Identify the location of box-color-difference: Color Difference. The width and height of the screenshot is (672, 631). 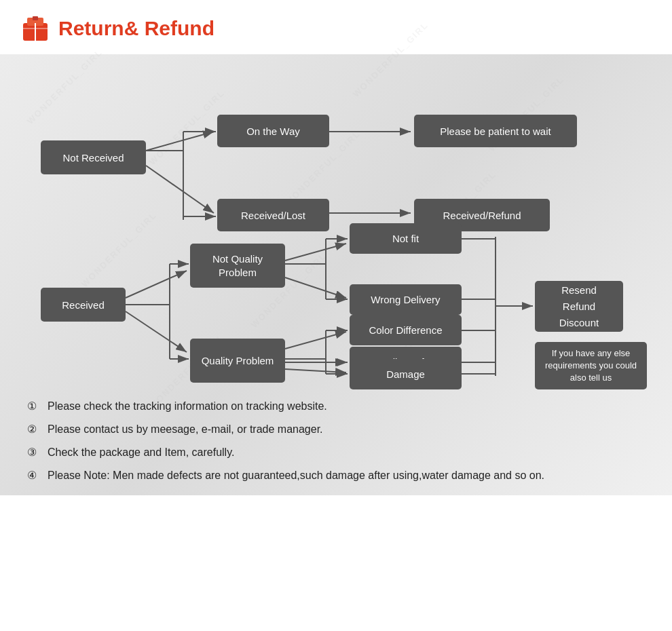
(406, 330).